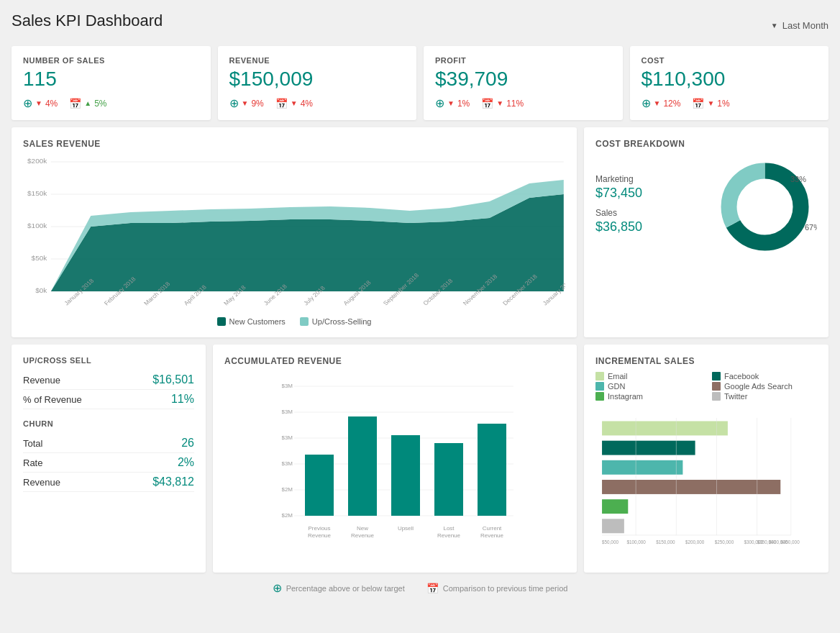 The image size is (840, 633). What do you see at coordinates (111, 60) in the screenshot?
I see `kpi-label-sales: NUMBER OF SALES` at bounding box center [111, 60].